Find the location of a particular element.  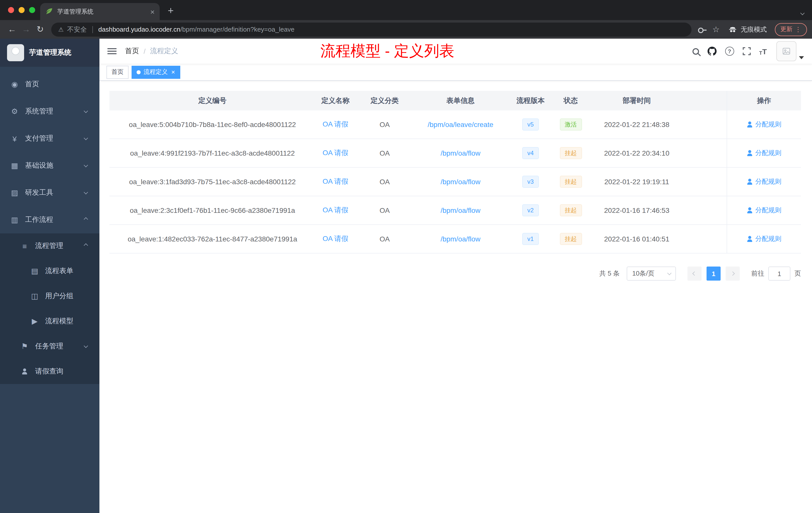

logo-title: 芋道管理系统 is located at coordinates (50, 53).